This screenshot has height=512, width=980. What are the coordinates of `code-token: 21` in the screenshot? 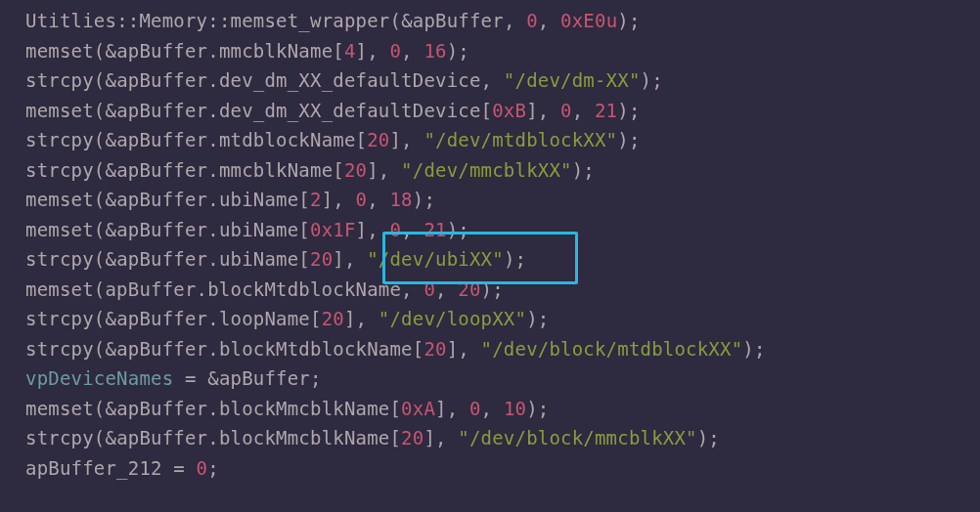 It's located at (606, 110).